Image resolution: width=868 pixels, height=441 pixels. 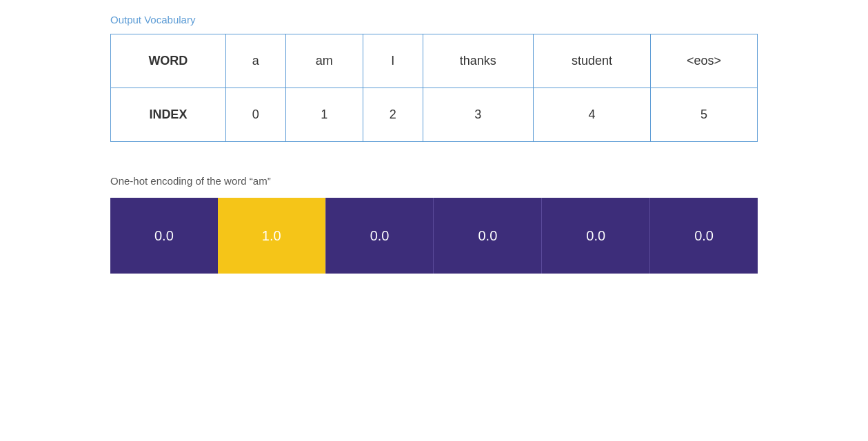 I want to click on encoding-cell-5: 0.0, so click(x=703, y=236).